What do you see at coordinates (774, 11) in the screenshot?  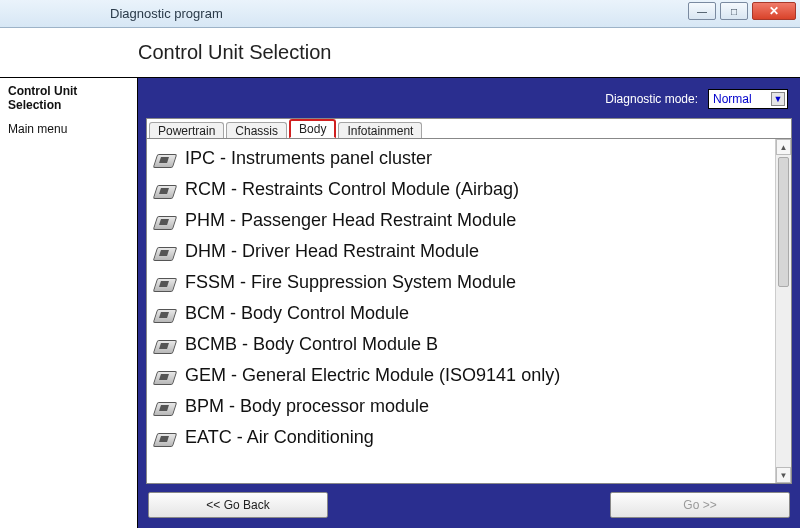 I see `close-button: ✕` at bounding box center [774, 11].